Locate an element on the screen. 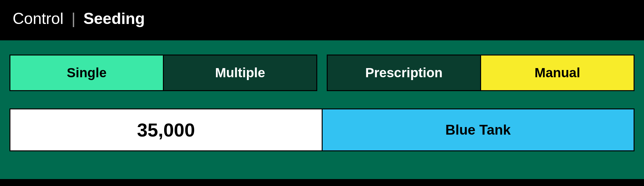 This screenshot has width=644, height=186. toggle-manual: Manual is located at coordinates (558, 73).